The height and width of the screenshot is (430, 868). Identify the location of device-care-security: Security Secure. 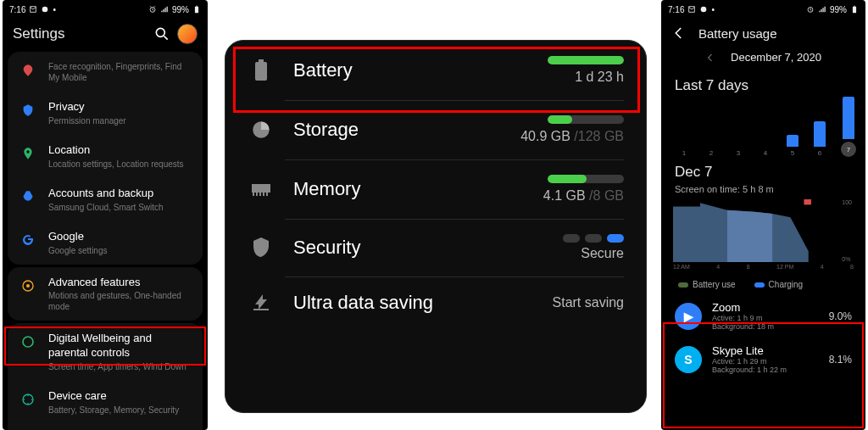
(436, 248).